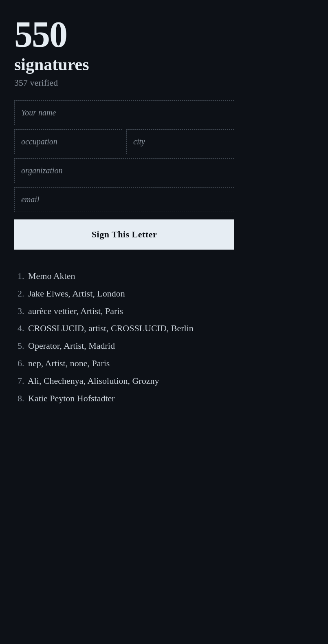 The width and height of the screenshot is (328, 644). I want to click on signatures-label: signatures, so click(164, 64).